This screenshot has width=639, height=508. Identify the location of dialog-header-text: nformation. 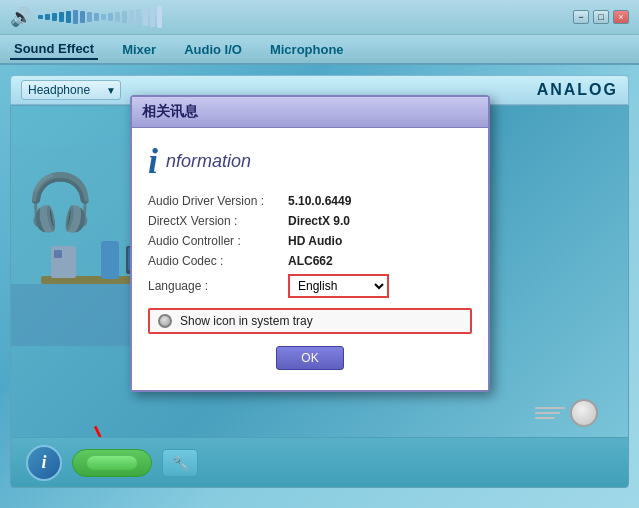
(208, 162).